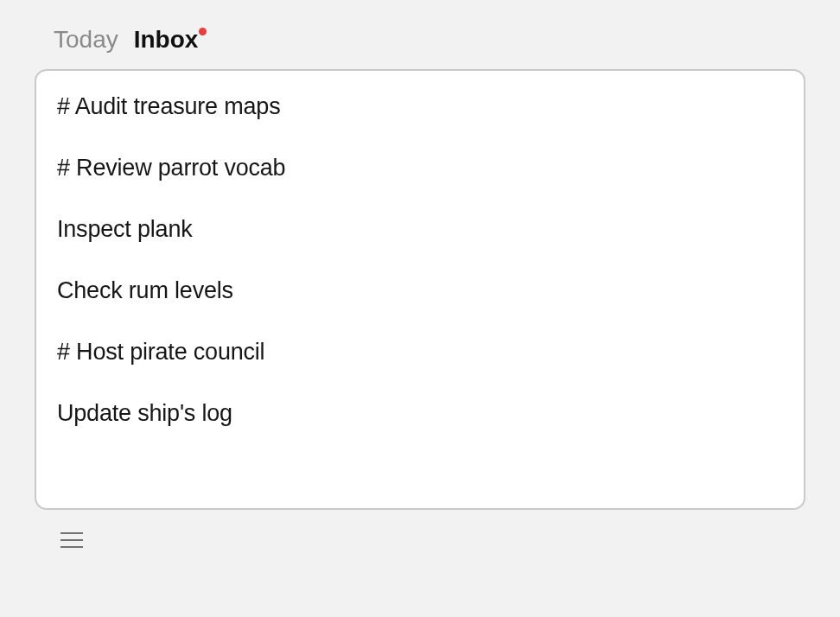  I want to click on task-item: # Host pirate council, so click(420, 353).